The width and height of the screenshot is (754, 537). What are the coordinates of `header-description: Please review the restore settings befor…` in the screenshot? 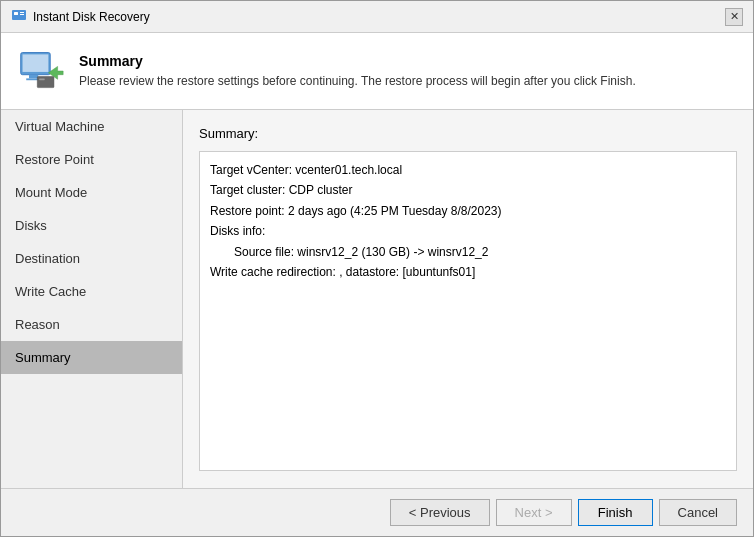 It's located at (358, 82).